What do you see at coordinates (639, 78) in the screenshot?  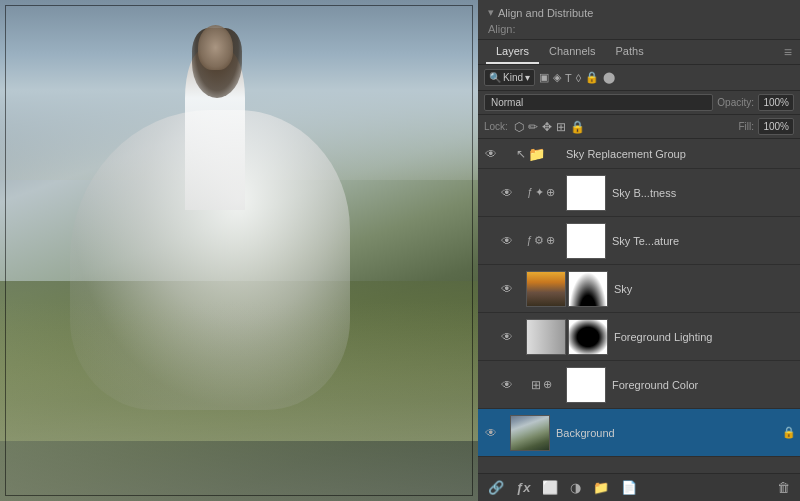 I see `filter-row: 🔍 Kind ▾ ▣ ◈ T ◊ 🔒 ⬤` at bounding box center [639, 78].